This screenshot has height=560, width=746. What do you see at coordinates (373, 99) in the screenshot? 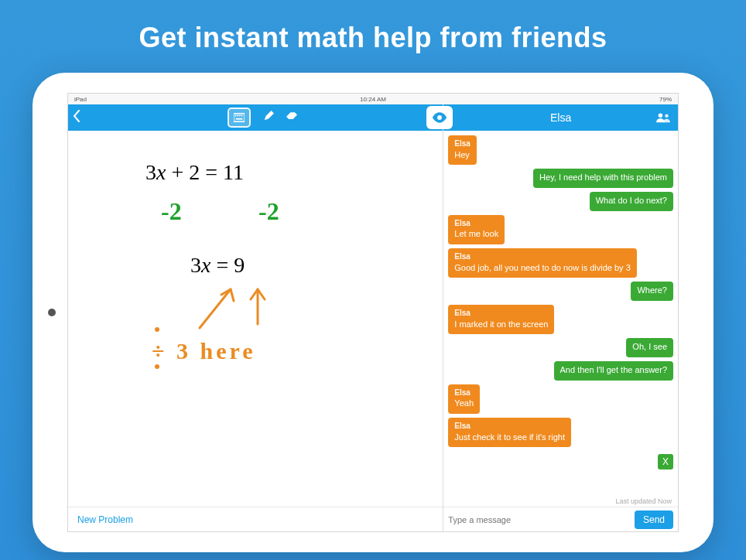
I see `status-time: 10:24 AM` at bounding box center [373, 99].